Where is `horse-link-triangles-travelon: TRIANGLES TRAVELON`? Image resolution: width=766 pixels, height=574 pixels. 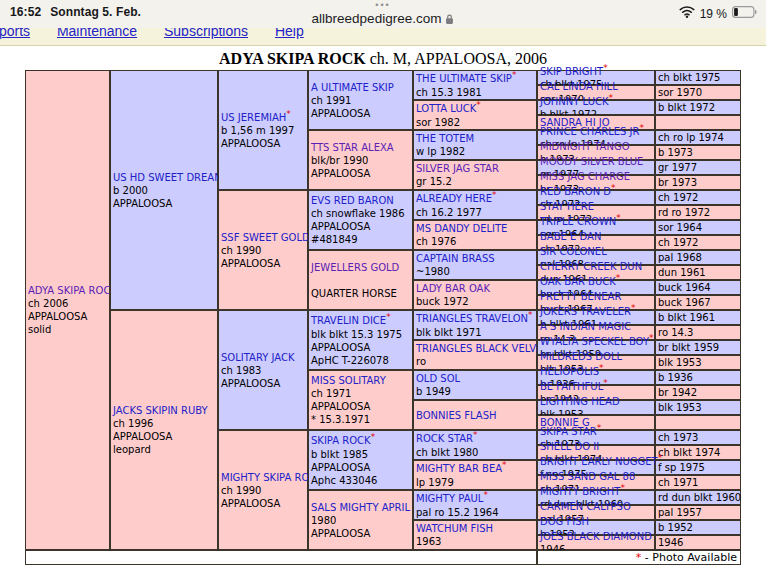
horse-link-triangles-travelon: TRIANGLES TRAVELON is located at coordinates (472, 320).